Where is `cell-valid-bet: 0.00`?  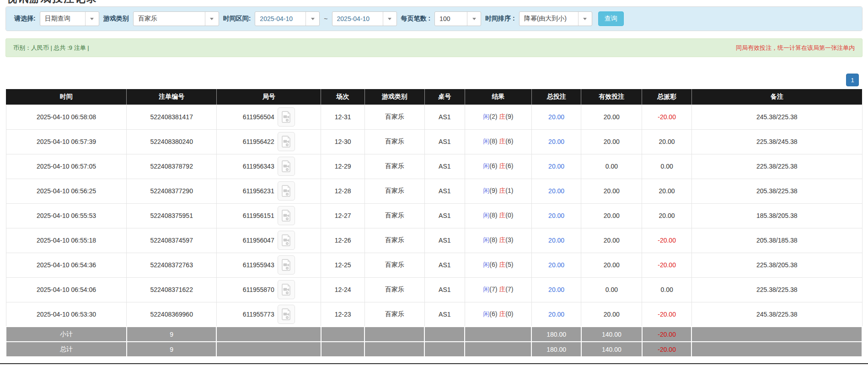 cell-valid-bet: 0.00 is located at coordinates (612, 290).